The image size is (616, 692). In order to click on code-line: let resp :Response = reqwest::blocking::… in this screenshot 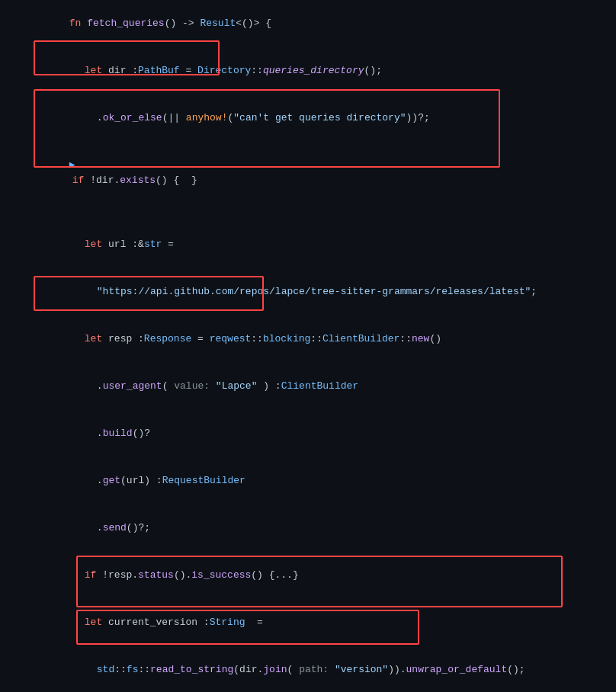, I will do `click(308, 339)`.